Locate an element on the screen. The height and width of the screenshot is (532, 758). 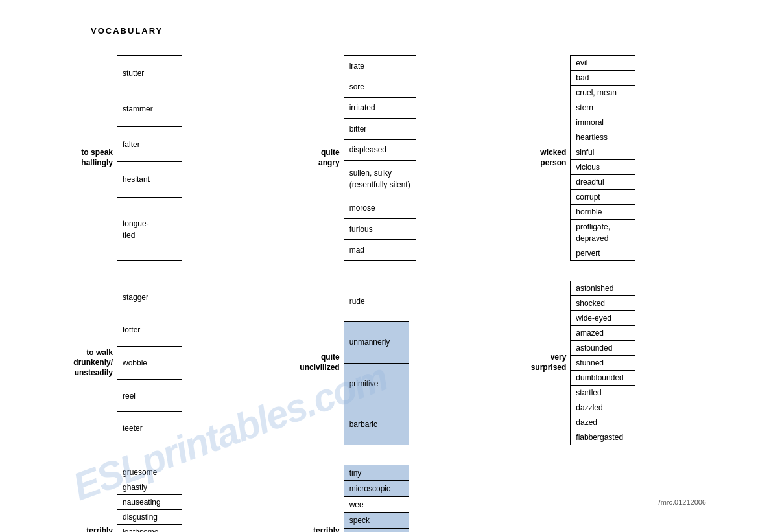
word-teeter: teeter is located at coordinates (150, 429).